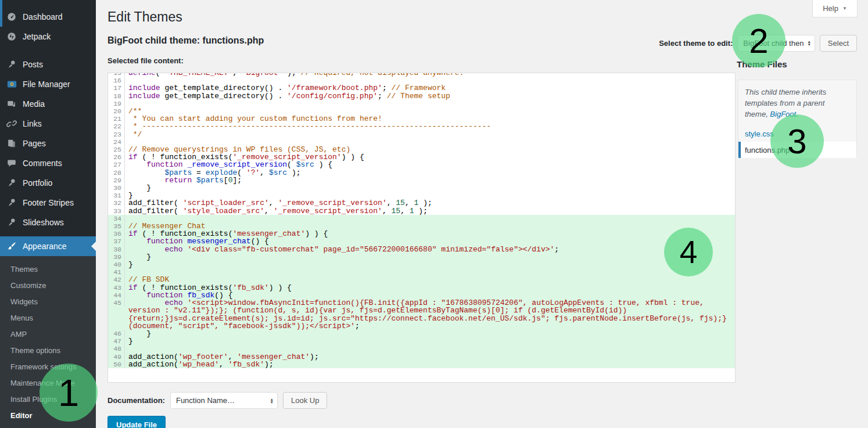 This screenshot has width=868, height=428. I want to click on sidebar-item-label: Media, so click(34, 104).